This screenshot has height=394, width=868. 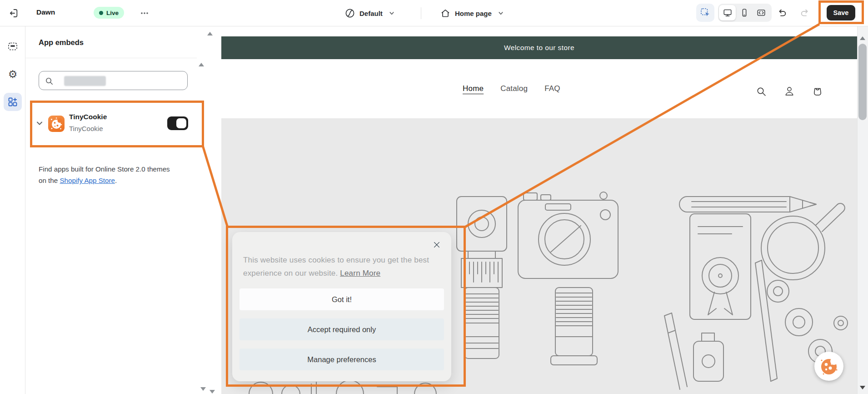 I want to click on desktop-preview-button, so click(x=727, y=13).